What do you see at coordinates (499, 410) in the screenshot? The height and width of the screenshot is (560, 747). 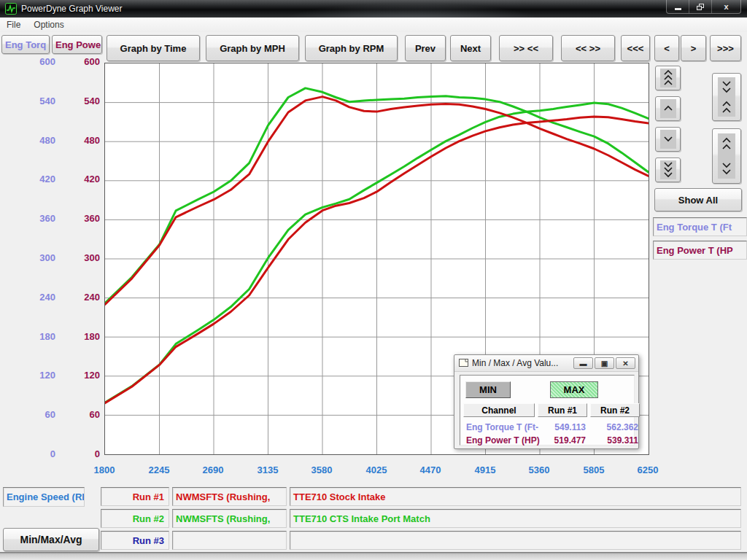 I see `column-header-channel: Channel` at bounding box center [499, 410].